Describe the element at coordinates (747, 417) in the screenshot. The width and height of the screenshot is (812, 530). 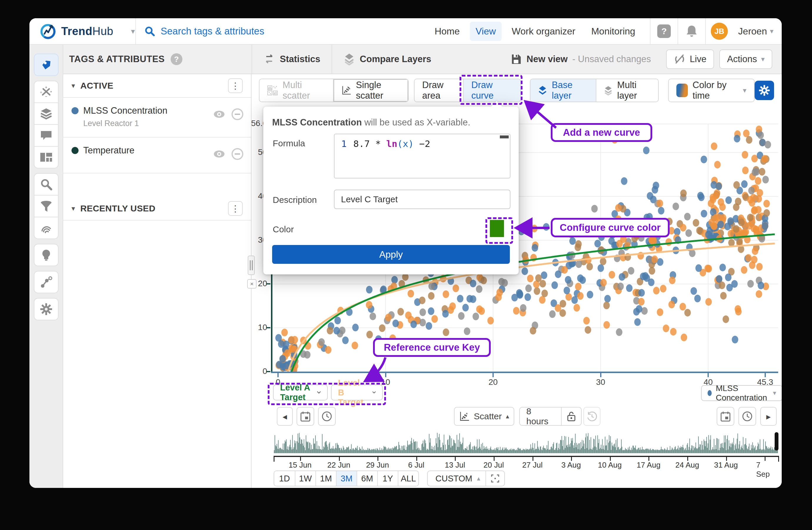
I see `end-time-button` at that location.